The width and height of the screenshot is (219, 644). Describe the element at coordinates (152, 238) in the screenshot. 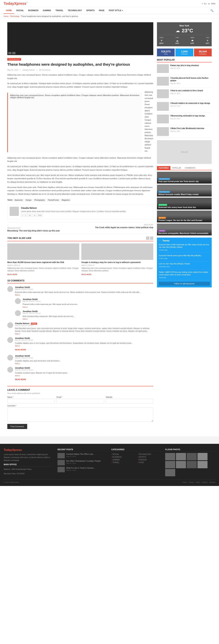

I see `also-like-next-btn: ›` at that location.